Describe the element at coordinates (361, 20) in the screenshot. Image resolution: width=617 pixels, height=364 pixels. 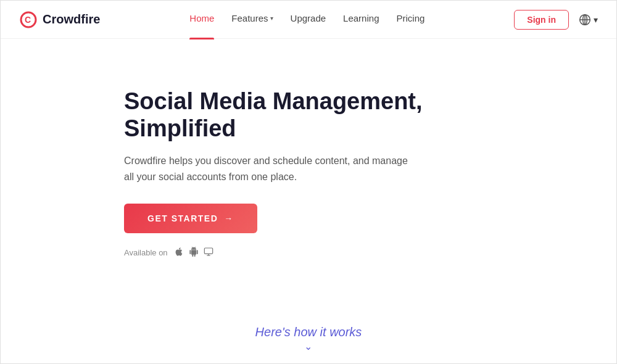
I see `nav-learning: Learning` at that location.